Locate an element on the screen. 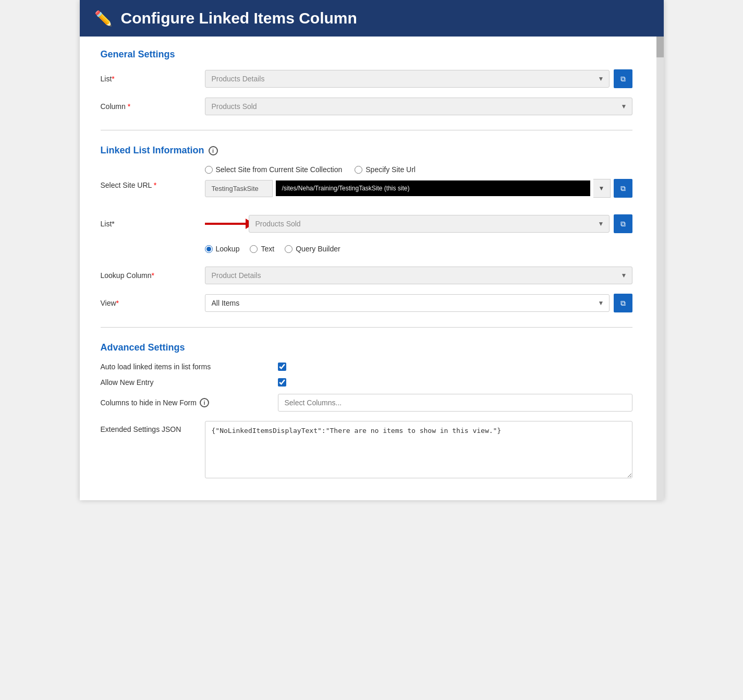 Image resolution: width=743 pixels, height=700 pixels. auto-load-label: Auto load linked items in list forms is located at coordinates (189, 367).